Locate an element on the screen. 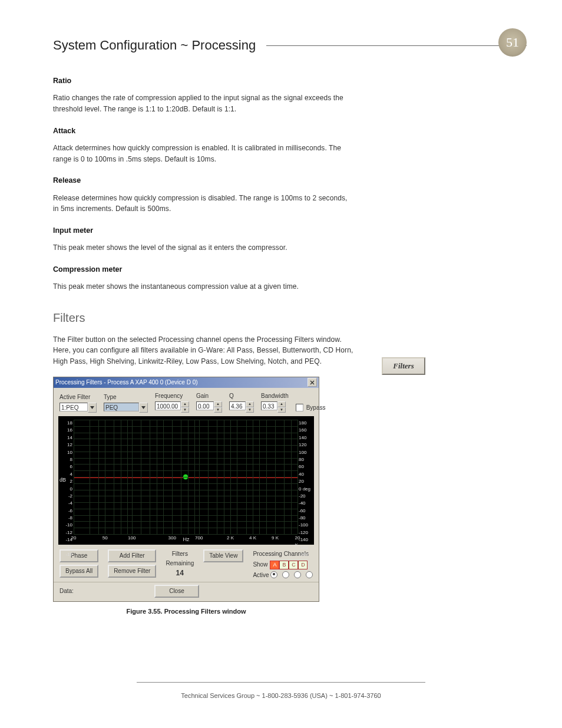  page-number: 51 is located at coordinates (513, 42).